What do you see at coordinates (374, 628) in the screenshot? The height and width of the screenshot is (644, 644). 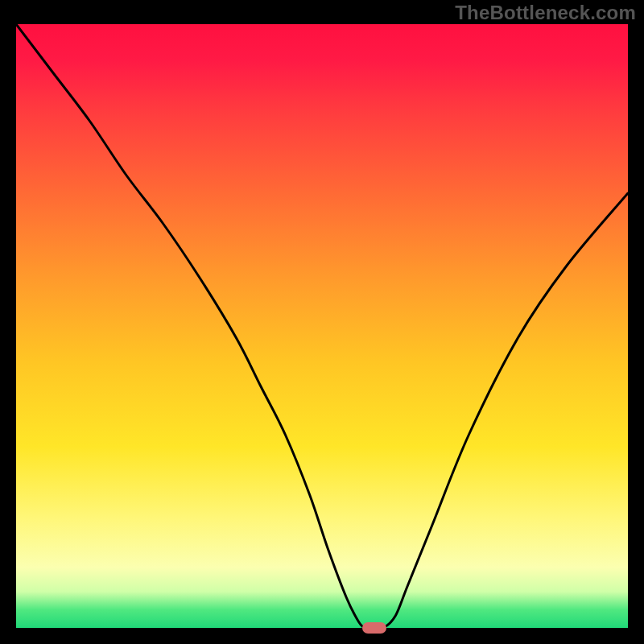 I see `optimal-marker` at bounding box center [374, 628].